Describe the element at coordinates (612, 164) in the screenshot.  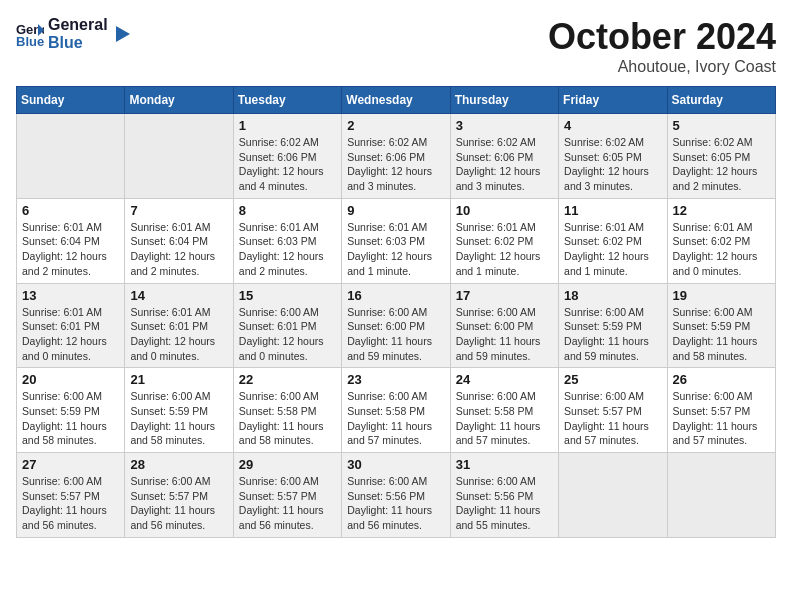
I see `day-detail: Sunrise: 6:02 AM Sunset: 6:05 PM Dayligh…` at that location.